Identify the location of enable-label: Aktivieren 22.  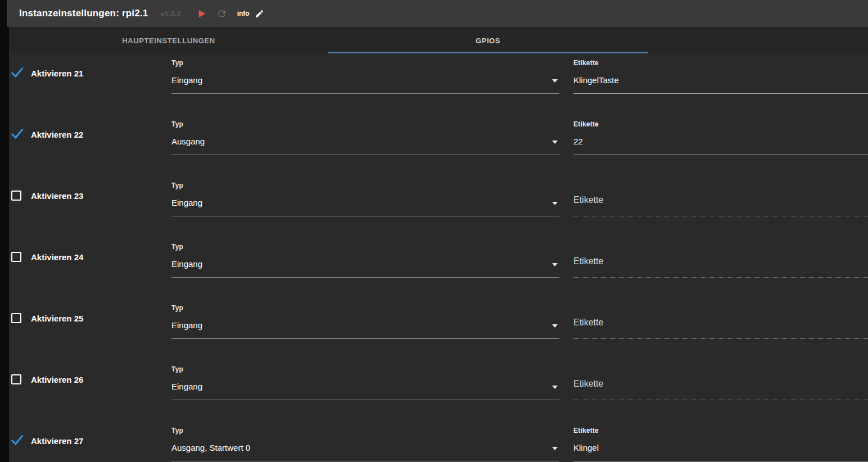
(57, 135).